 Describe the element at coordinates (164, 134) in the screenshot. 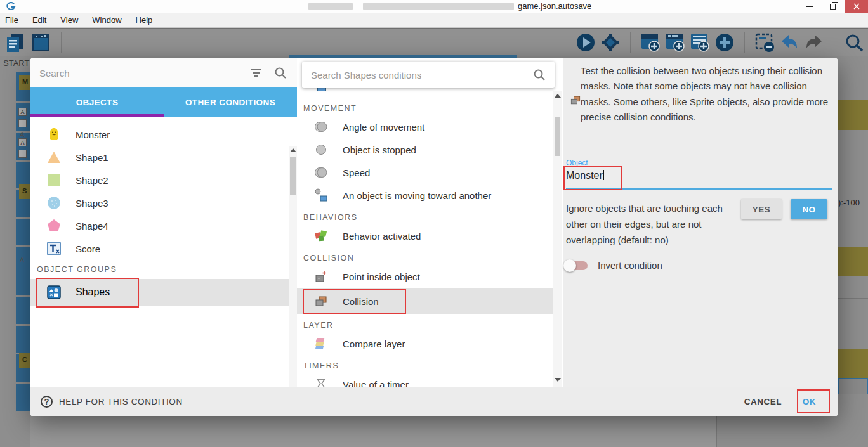

I see `list-item-monster: Monster` at that location.